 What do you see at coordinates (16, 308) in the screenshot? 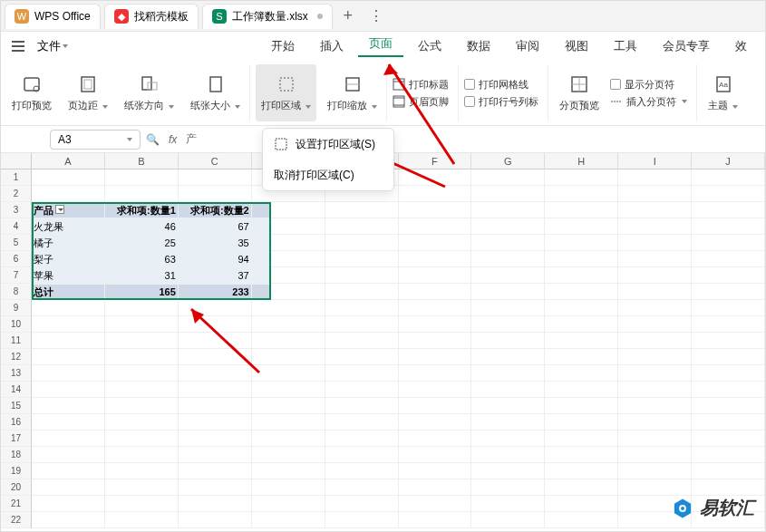
I see `row-header: 9` at bounding box center [16, 308].